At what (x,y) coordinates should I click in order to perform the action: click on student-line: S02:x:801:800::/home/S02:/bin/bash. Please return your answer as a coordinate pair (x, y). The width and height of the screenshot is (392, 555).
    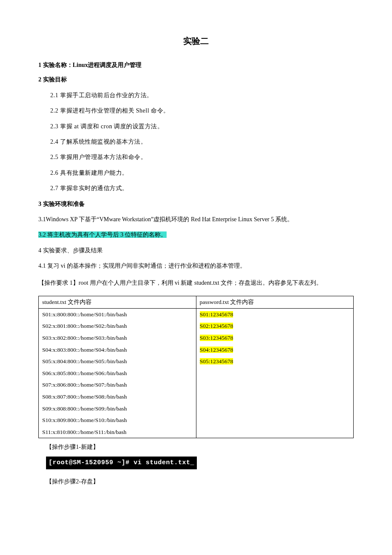
    Looking at the image, I should click on (118, 326).